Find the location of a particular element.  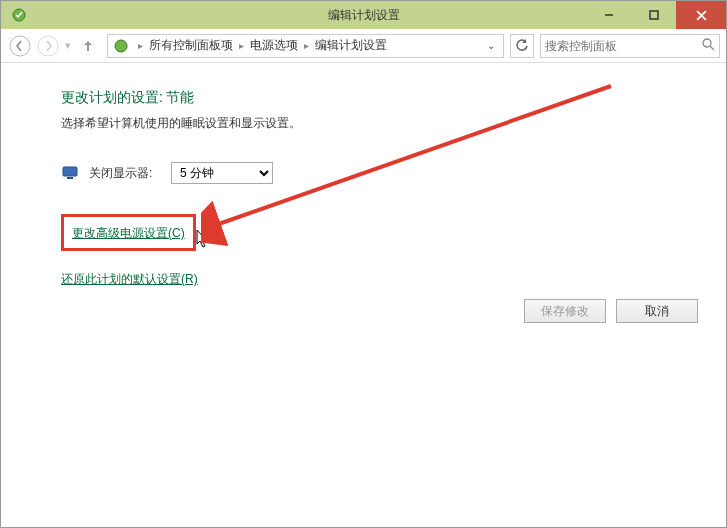

forward-button is located at coordinates (48, 46).